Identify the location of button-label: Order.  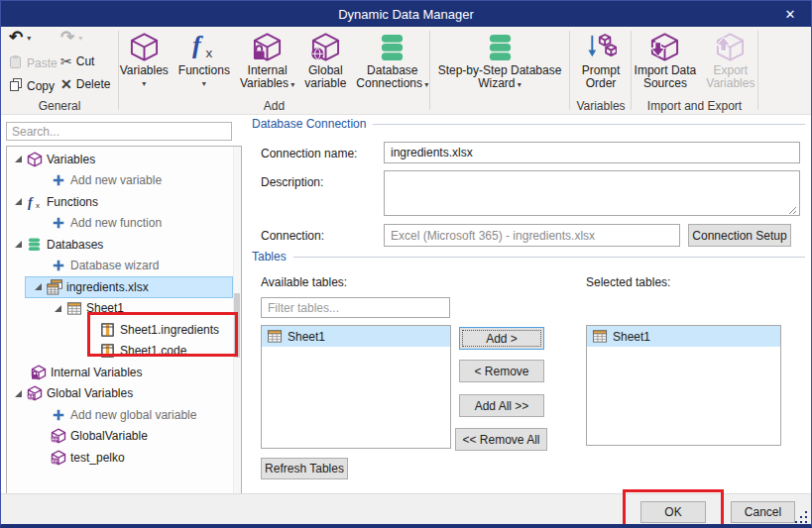
(601, 83).